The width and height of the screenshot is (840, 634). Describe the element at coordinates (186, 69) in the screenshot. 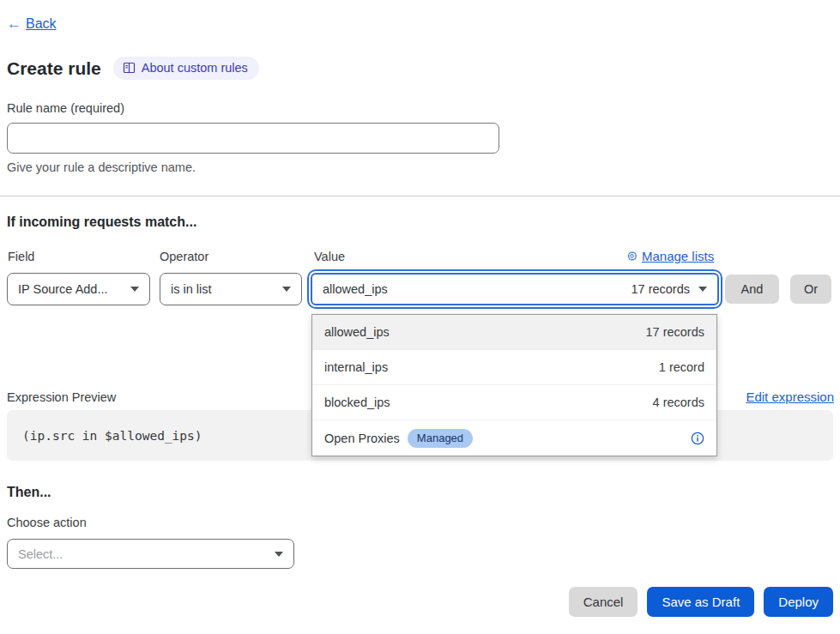

I see `about-custom-rules-link: About custom rules` at that location.